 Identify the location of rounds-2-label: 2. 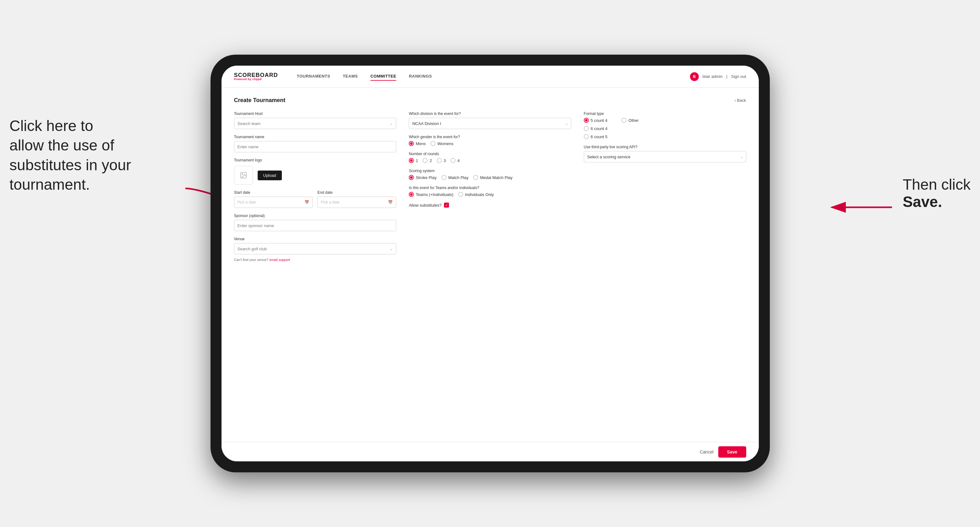
(431, 160).